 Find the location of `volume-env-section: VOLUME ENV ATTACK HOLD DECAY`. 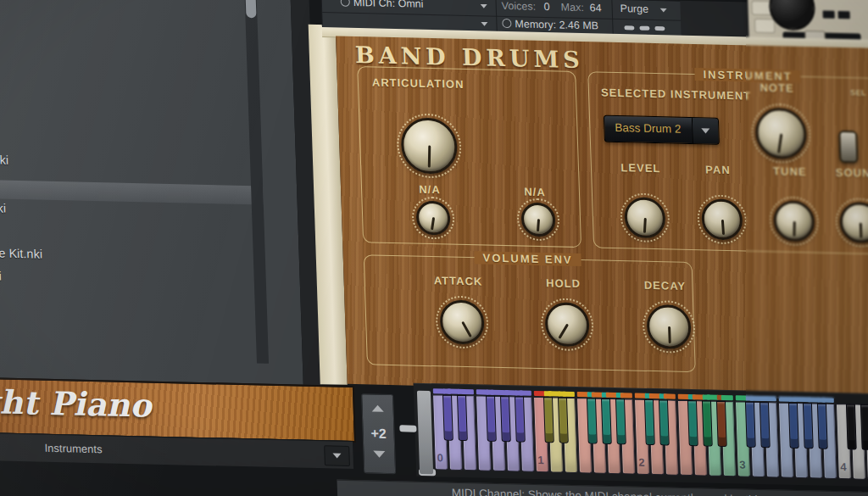

volume-env-section: VOLUME ENV ATTACK HOLD DECAY is located at coordinates (530, 314).